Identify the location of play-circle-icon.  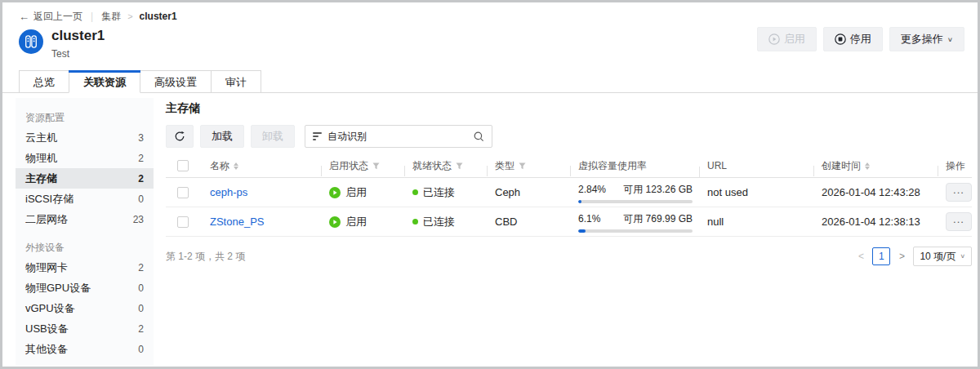
(774, 39).